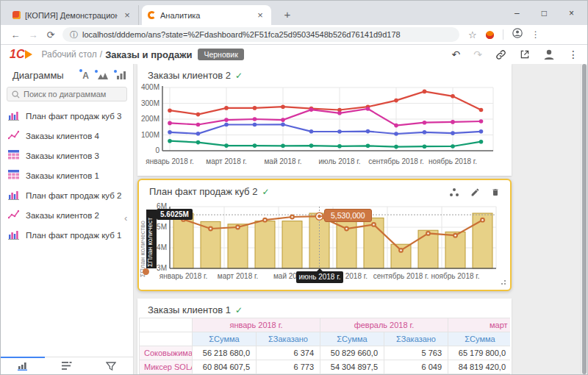 Image resolution: width=588 pixels, height=375 pixels. What do you see at coordinates (196, 75) in the screenshot?
I see `chart-title: Заказы клиентов 2✓` at bounding box center [196, 75].